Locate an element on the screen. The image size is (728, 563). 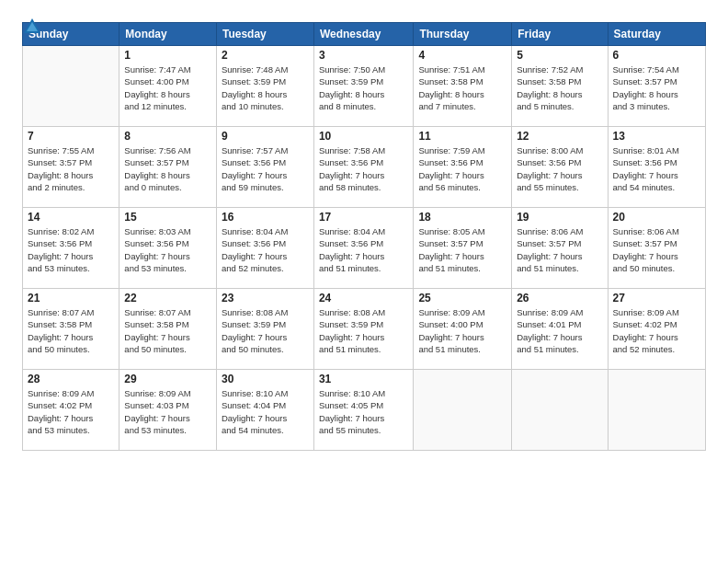
day-number: 26 is located at coordinates (559, 298).